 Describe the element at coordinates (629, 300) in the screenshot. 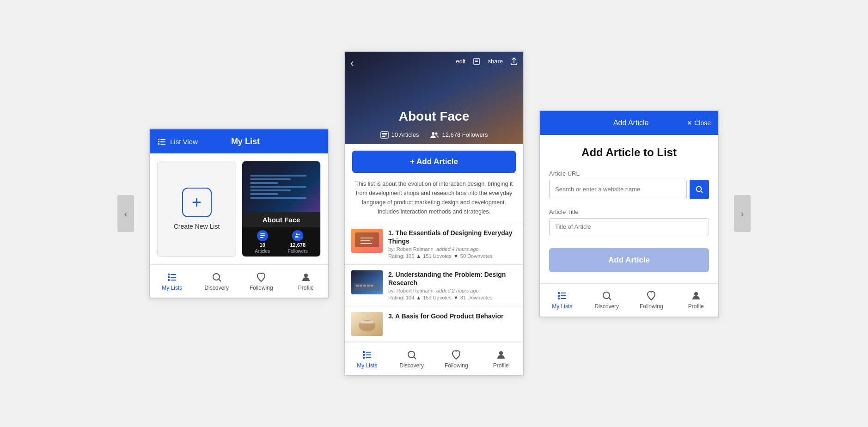

I see `screen3-bottom-nav: My Lists Discovery Following` at that location.